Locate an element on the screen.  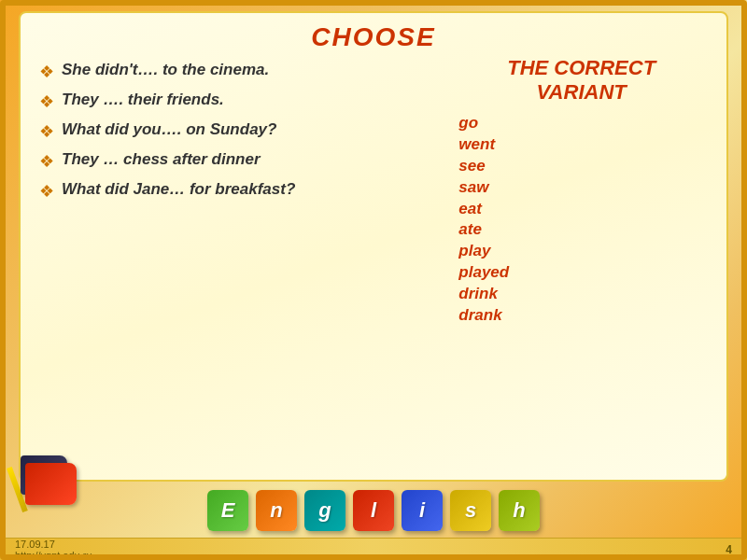
cube-n: n is located at coordinates (276, 511).